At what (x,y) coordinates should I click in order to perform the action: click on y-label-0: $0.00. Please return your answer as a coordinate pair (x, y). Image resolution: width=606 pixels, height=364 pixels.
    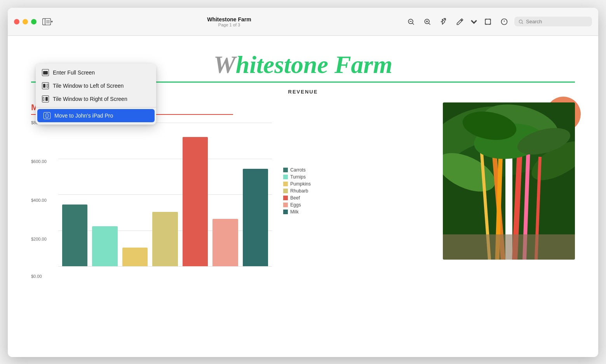
    Looking at the image, I should click on (37, 276).